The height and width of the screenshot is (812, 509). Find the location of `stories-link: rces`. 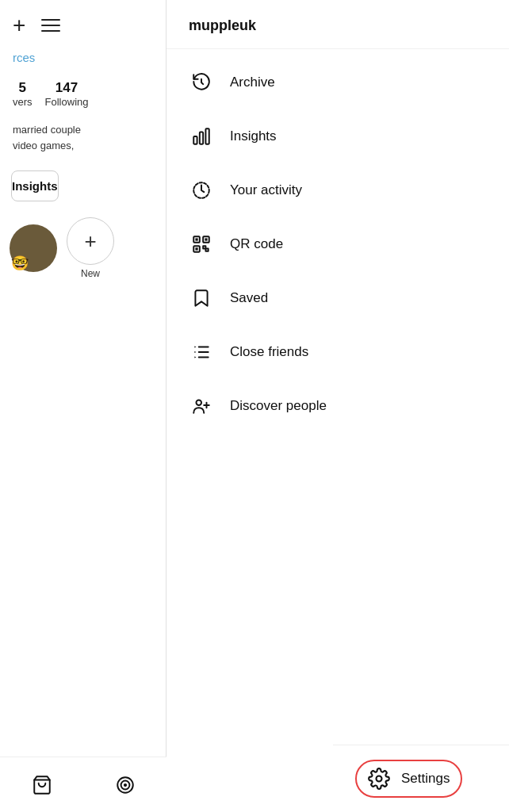

stories-link: rces is located at coordinates (82, 62).